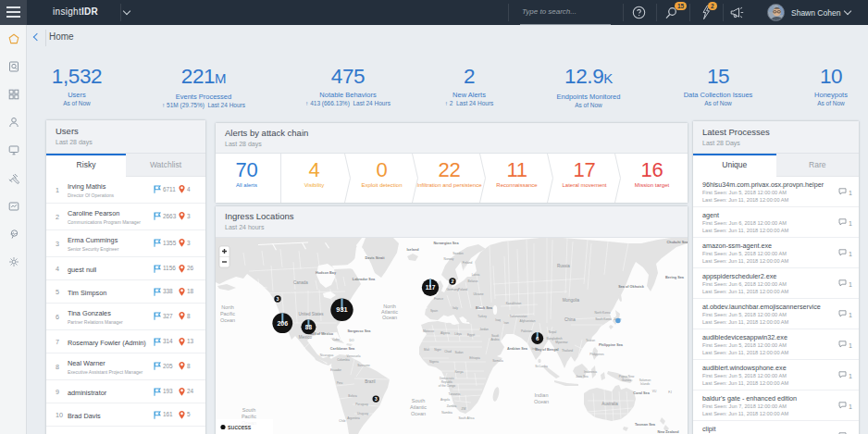  What do you see at coordinates (463, 290) in the screenshot?
I see `svg-text: Poland` at bounding box center [463, 290].